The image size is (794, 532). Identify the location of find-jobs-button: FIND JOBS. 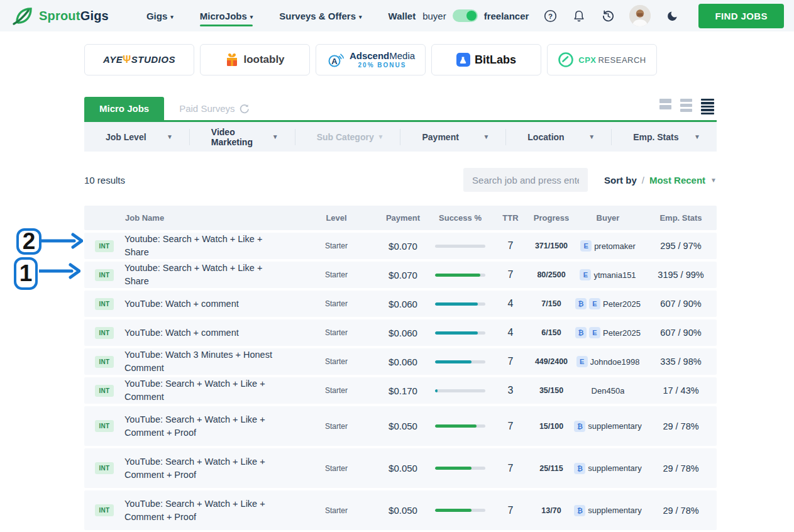
(741, 16).